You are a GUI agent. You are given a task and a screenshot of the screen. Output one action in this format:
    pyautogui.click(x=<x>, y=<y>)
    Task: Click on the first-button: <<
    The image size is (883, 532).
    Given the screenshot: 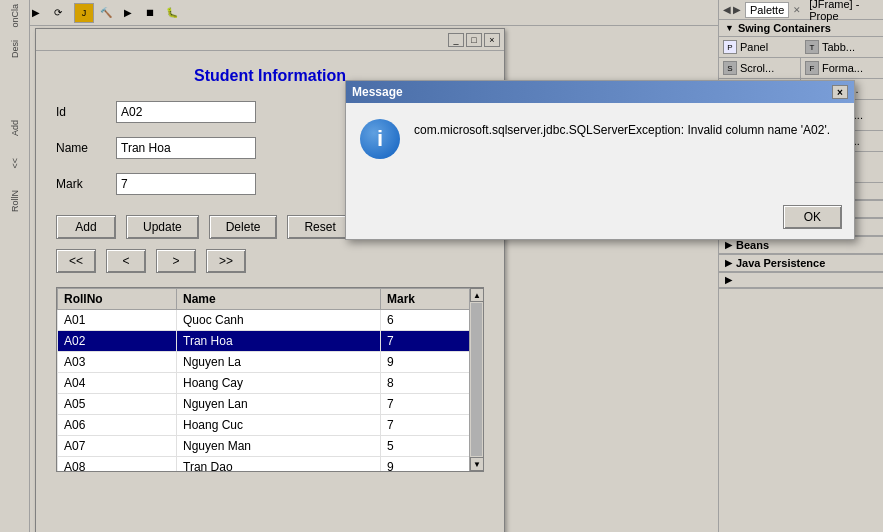 What is the action you would take?
    pyautogui.click(x=76, y=261)
    